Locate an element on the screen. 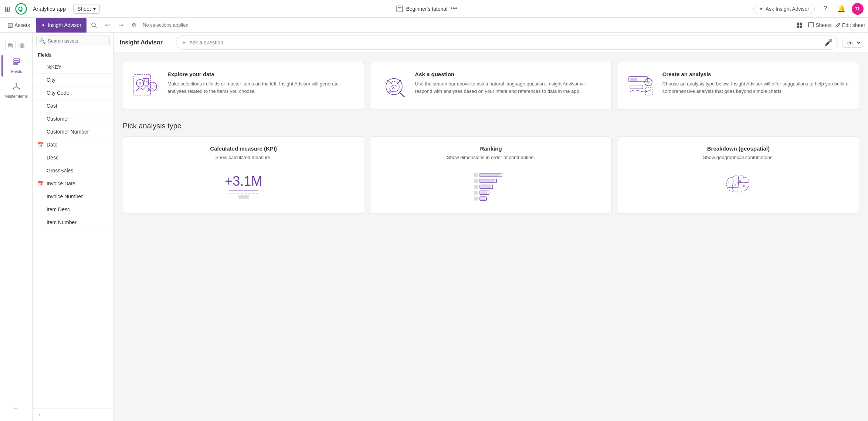 This screenshot has height=421, width=868. pick-analysis-title: Pick analysis type is located at coordinates (491, 126).